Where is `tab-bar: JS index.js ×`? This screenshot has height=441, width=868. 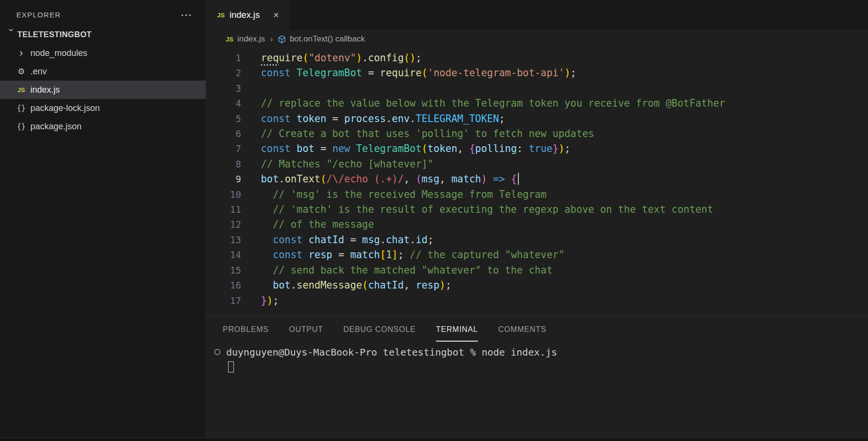
tab-bar: JS index.js × is located at coordinates (537, 15).